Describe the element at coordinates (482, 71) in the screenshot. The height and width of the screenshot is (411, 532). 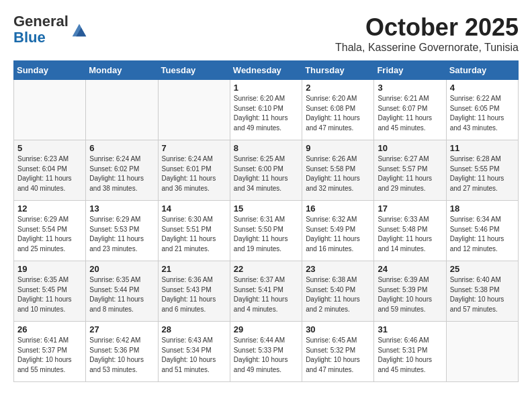
I see `weekday-header-cell: Saturday` at that location.